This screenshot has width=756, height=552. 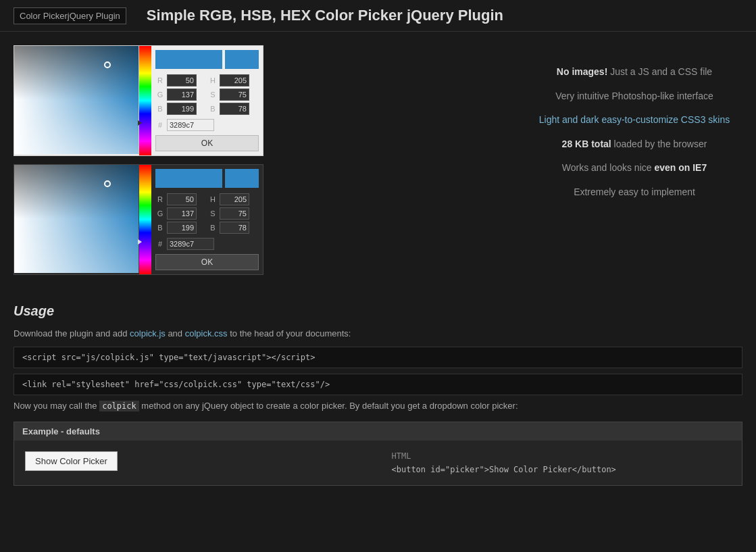 I want to click on picker1-h-input: 205, so click(x=234, y=80).